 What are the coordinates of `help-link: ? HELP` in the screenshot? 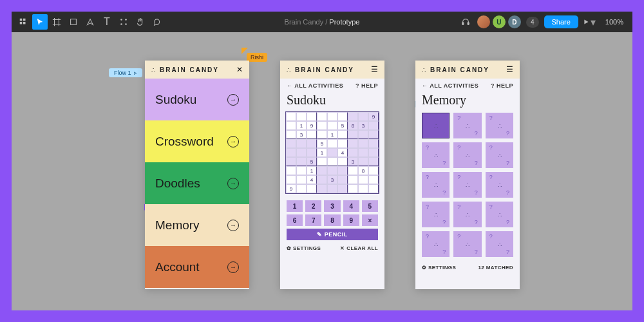 It's located at (367, 86).